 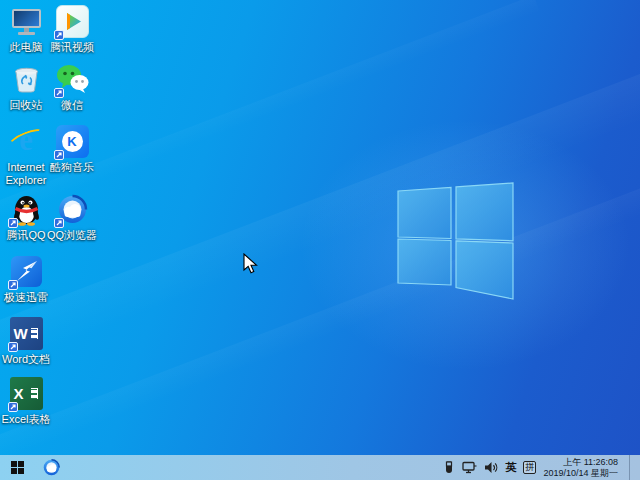 What do you see at coordinates (491, 468) in the screenshot?
I see `volume-icon` at bounding box center [491, 468].